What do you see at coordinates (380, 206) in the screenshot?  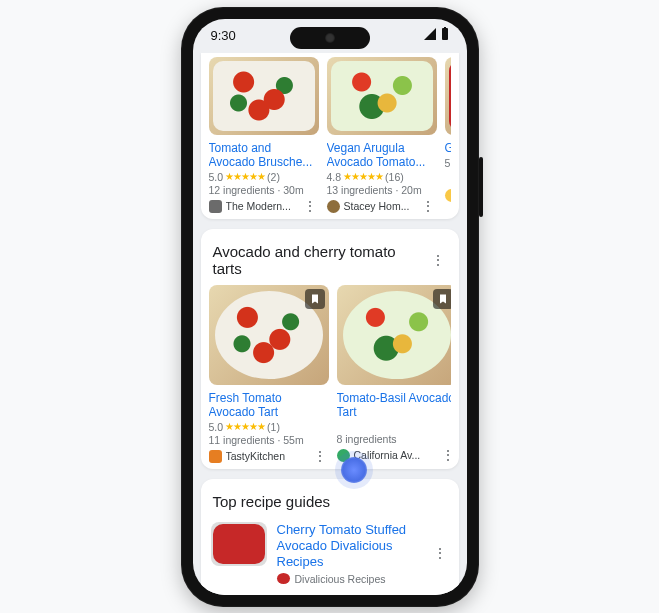 I see `source-name: Stacey Hom...` at bounding box center [380, 206].